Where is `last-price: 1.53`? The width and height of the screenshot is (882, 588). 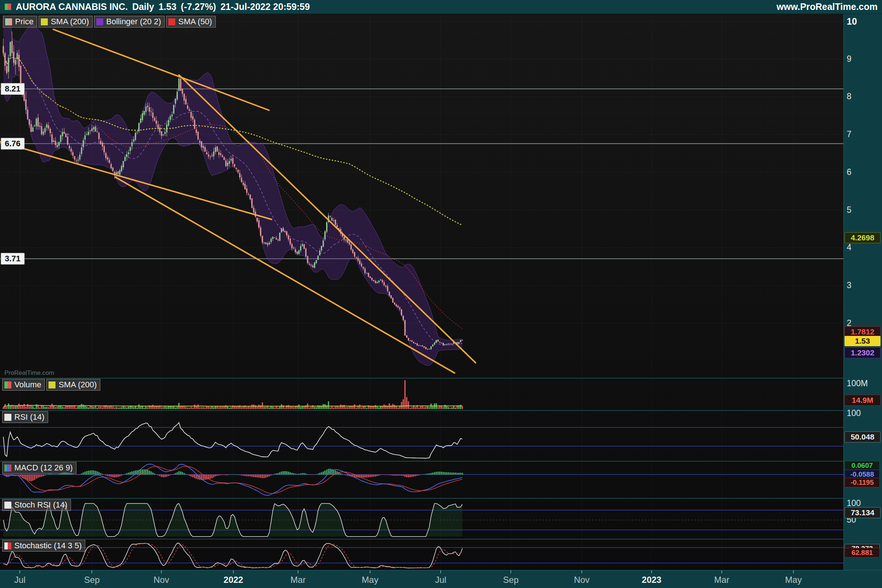 last-price: 1.53 is located at coordinates (167, 7).